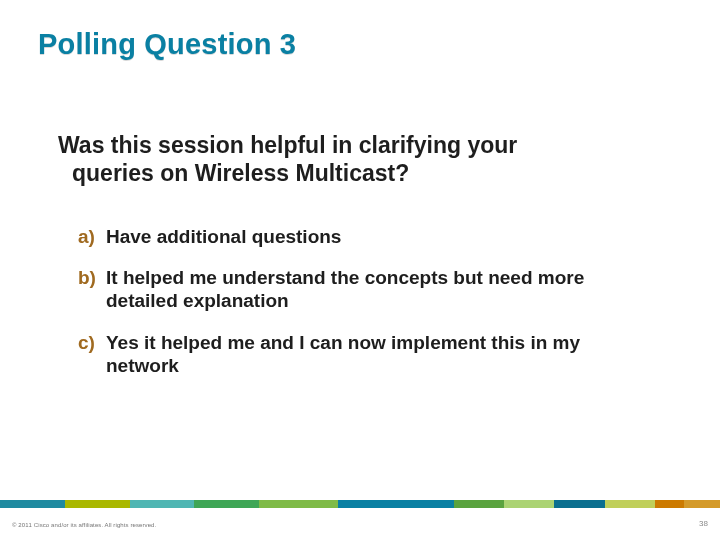 The image size is (720, 540). Describe the element at coordinates (704, 524) in the screenshot. I see `page-number: 38` at that location.